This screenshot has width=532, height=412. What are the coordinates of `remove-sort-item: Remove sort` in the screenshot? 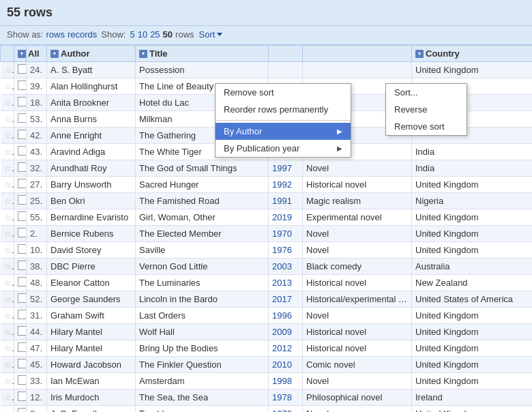 It's located at (283, 93).